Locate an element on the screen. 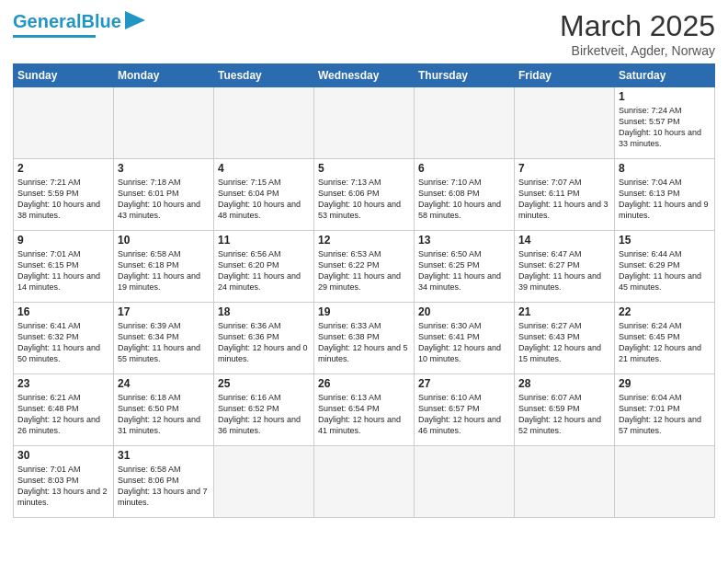 The height and width of the screenshot is (563, 728). day-number: 19 is located at coordinates (364, 312).